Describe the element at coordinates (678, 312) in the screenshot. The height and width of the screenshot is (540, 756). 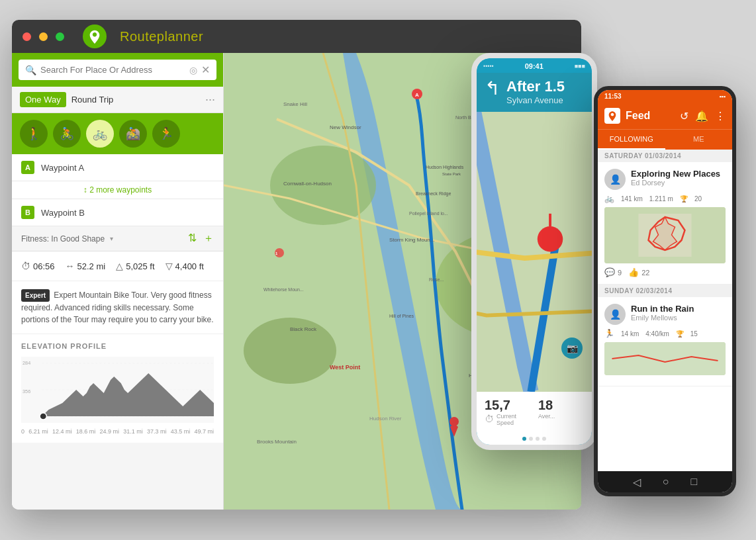
I see `feed-item-2-info: Run in the Rain Emily Mellows` at that location.